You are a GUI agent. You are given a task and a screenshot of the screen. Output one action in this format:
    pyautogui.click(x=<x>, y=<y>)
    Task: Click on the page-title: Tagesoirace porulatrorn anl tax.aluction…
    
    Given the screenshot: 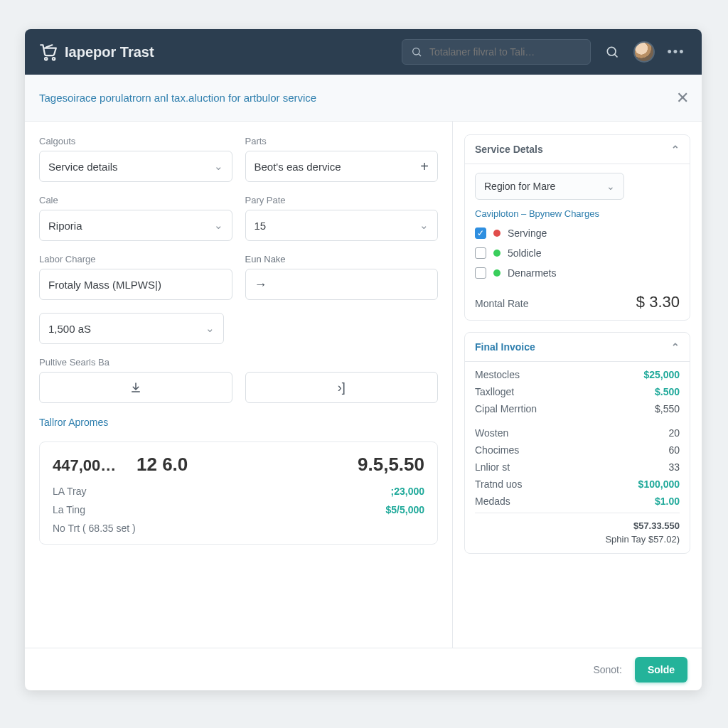 What is the action you would take?
    pyautogui.click(x=178, y=98)
    